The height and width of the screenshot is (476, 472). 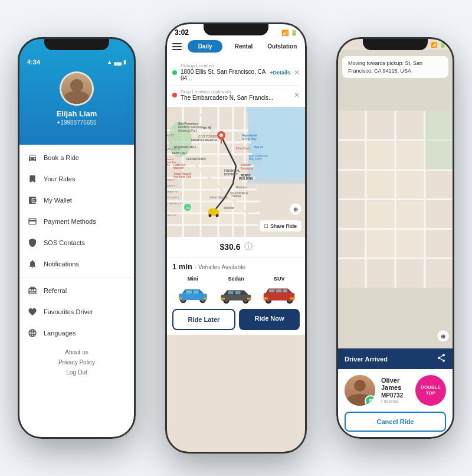 What do you see at coordinates (58, 200) in the screenshot?
I see `wallet-label: My Wallet` at bounding box center [58, 200].